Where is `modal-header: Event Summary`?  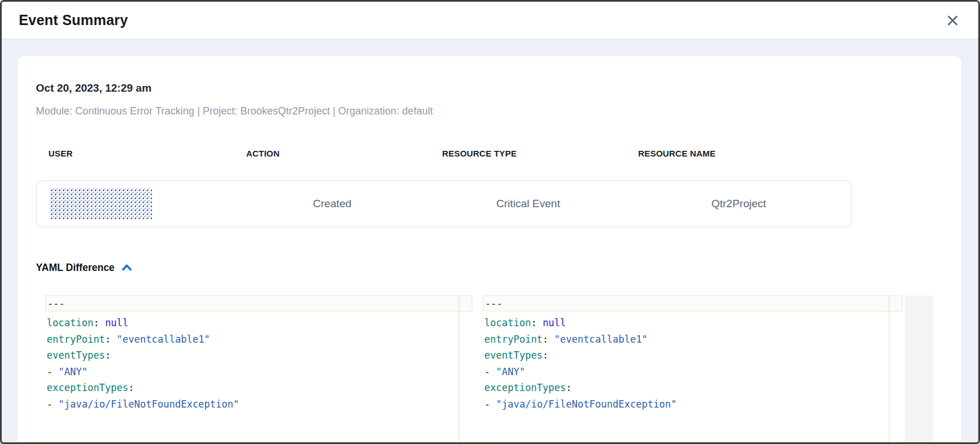 modal-header: Event Summary is located at coordinates (490, 20).